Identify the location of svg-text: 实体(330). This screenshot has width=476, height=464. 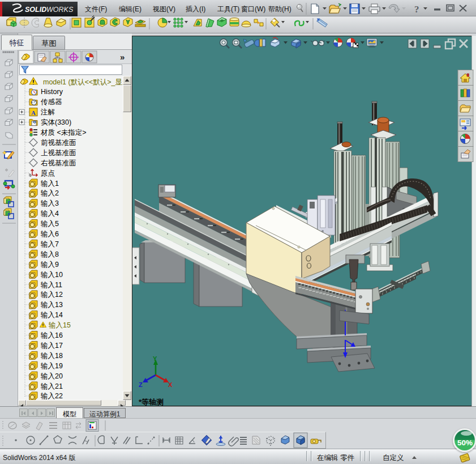
(56, 122).